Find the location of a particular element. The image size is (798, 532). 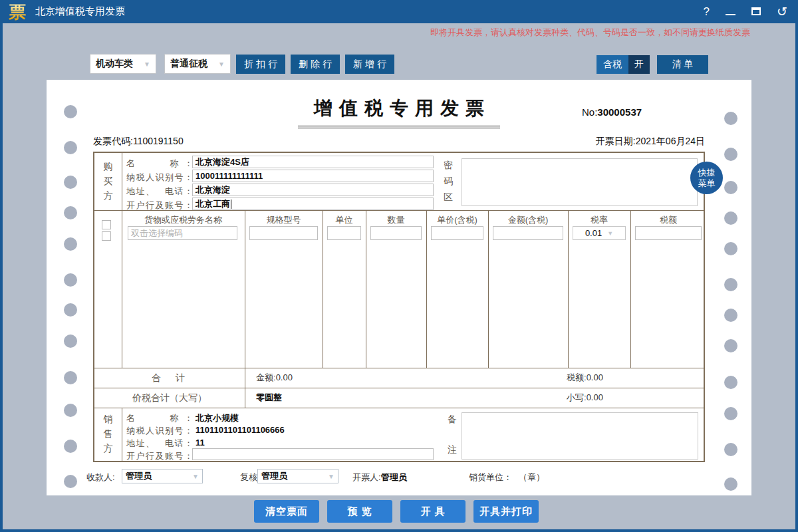

restore-icon: ↺ is located at coordinates (782, 12).